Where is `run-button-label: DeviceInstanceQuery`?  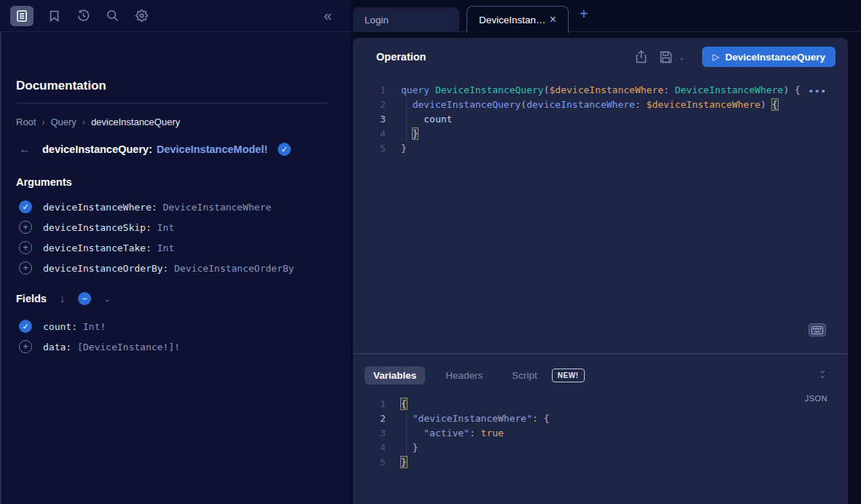
run-button-label: DeviceInstanceQuery is located at coordinates (776, 57).